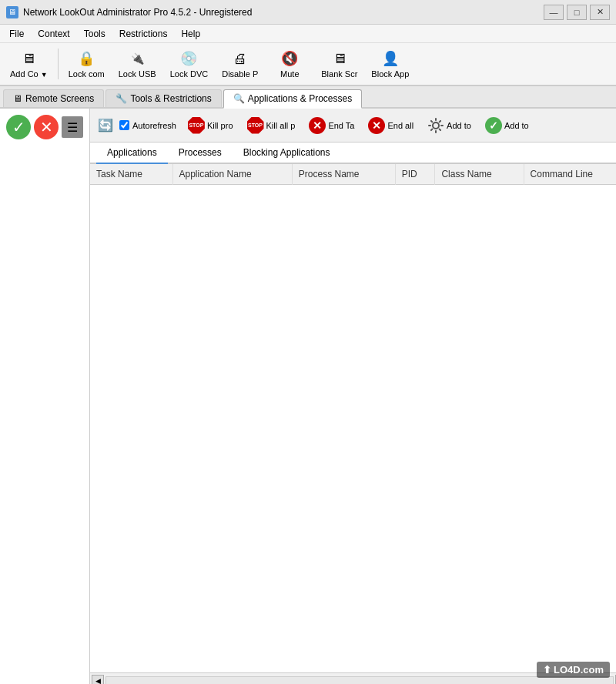 The width and height of the screenshot is (616, 684). What do you see at coordinates (256, 126) in the screenshot?
I see `stop-sign-kill-all: STOP` at bounding box center [256, 126].